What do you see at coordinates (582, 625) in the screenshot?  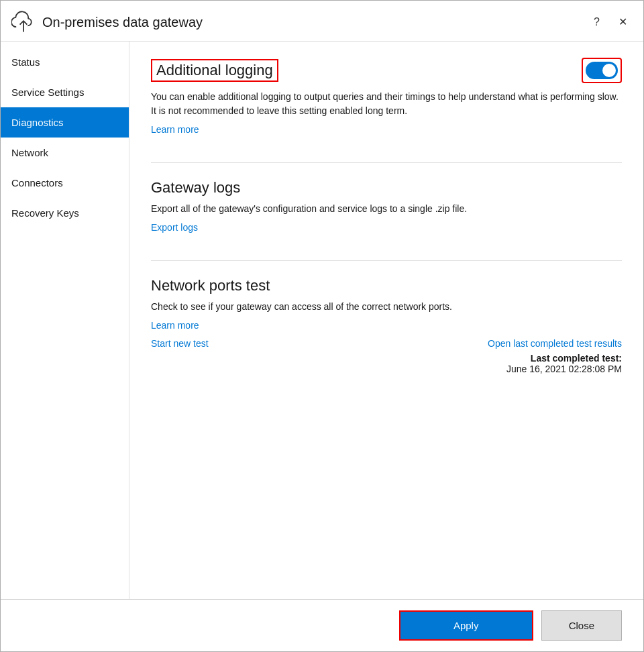 I see `close-footer-button: Close` at bounding box center [582, 625].